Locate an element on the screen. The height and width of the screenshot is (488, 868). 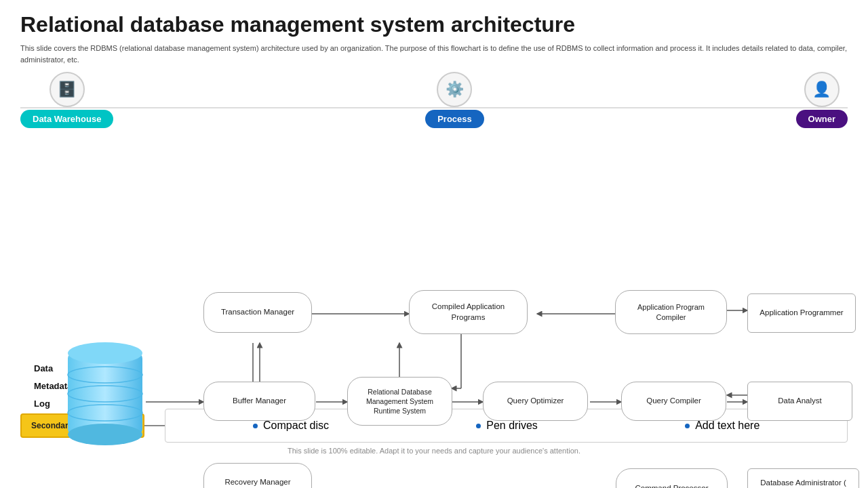
command-processor-box: Command Processor is located at coordinates (671, 479).